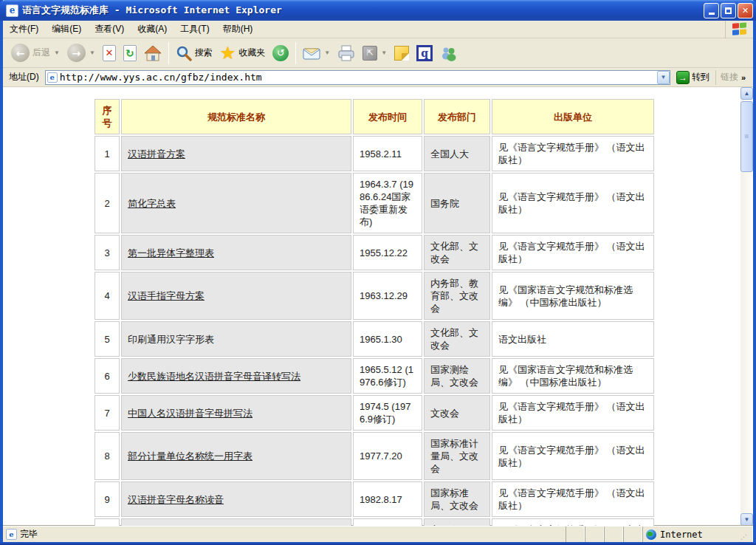 The image size is (756, 545). I want to click on favorites-button: ★ 收藏夹, so click(243, 53).